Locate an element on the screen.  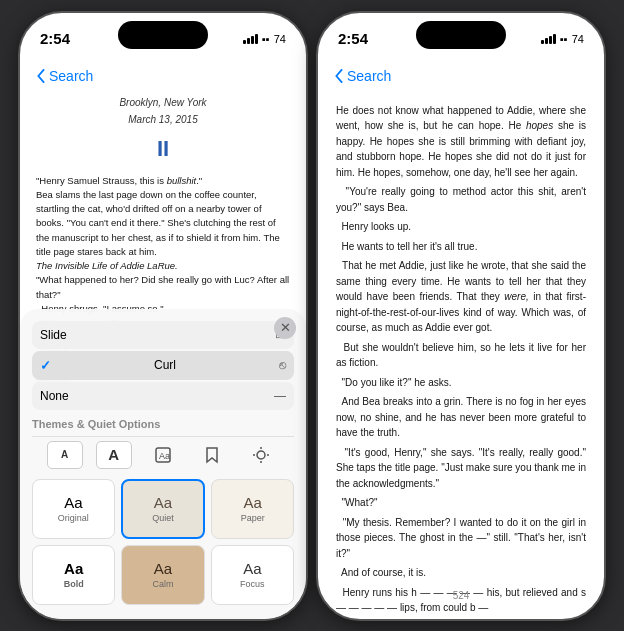
quiet-label: Quiet is located at coordinates (163, 518).